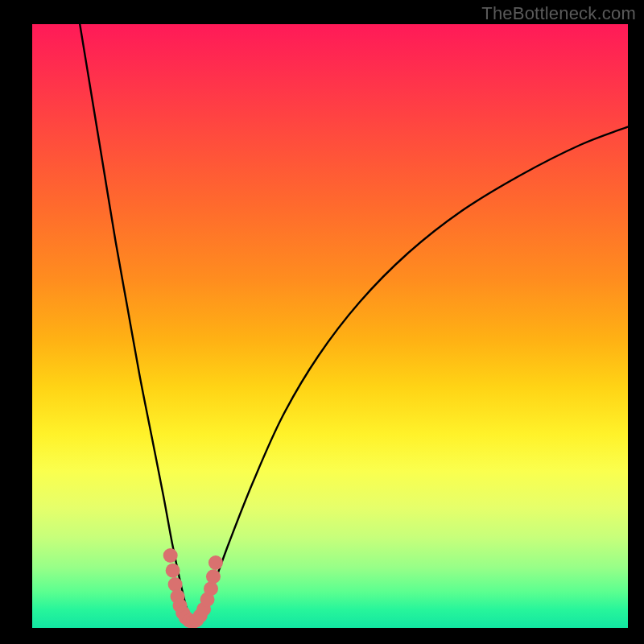 The image size is (644, 644). What do you see at coordinates (559, 14) in the screenshot?
I see `watermark-text: TheBottleneck.com` at bounding box center [559, 14].